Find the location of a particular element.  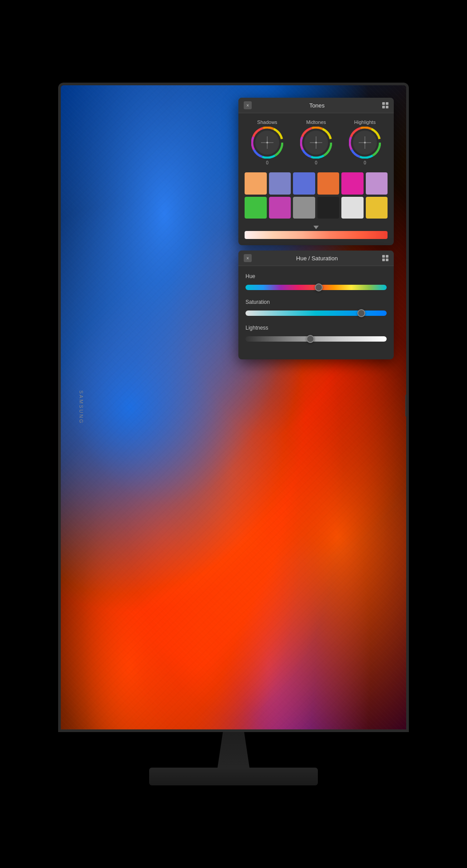

gradient-row is located at coordinates (316, 232).